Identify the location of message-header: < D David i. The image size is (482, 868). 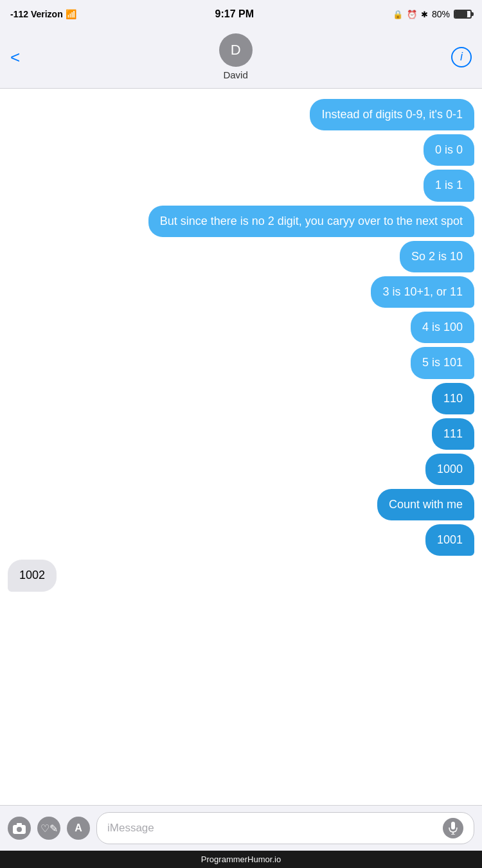
(241, 58).